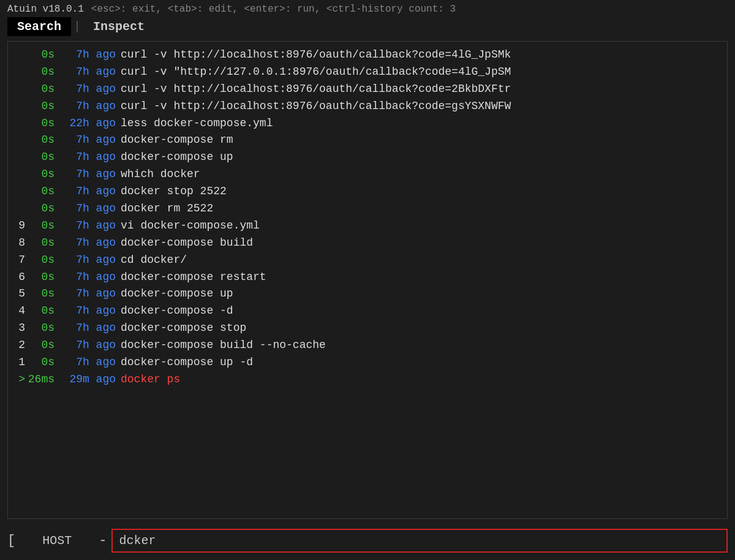 The image size is (735, 560). I want to click on row-index: 8, so click(19, 243).